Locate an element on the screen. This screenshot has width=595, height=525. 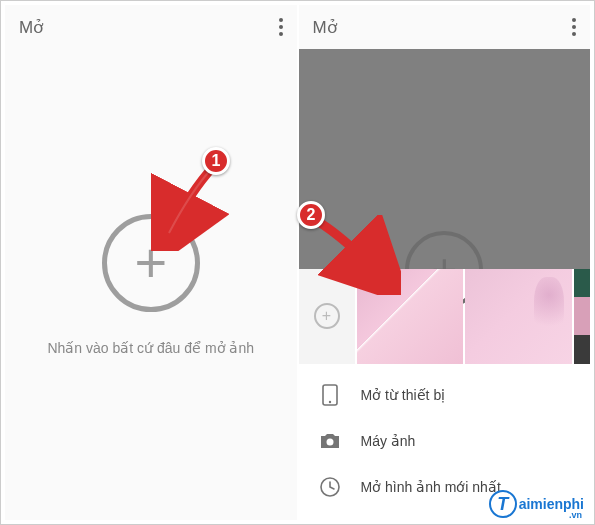
menu-item-label: Mở hình ảnh mới nhất is located at coordinates (431, 487).